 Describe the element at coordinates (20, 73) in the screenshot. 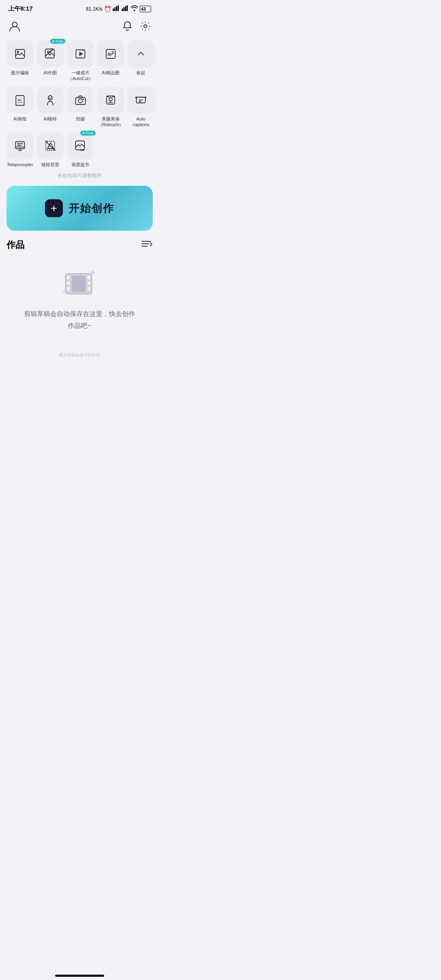

I see `tool-image-edit-label: 图片编辑` at that location.